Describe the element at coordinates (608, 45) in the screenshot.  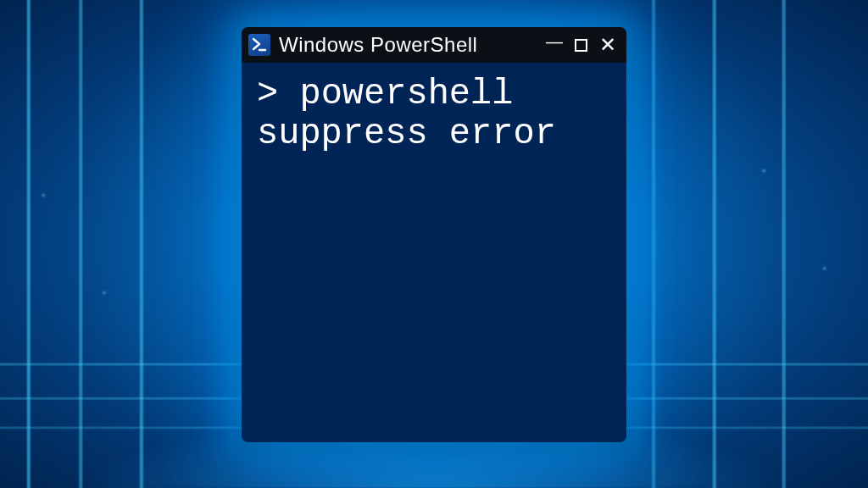
I see `close-button: ✕` at that location.